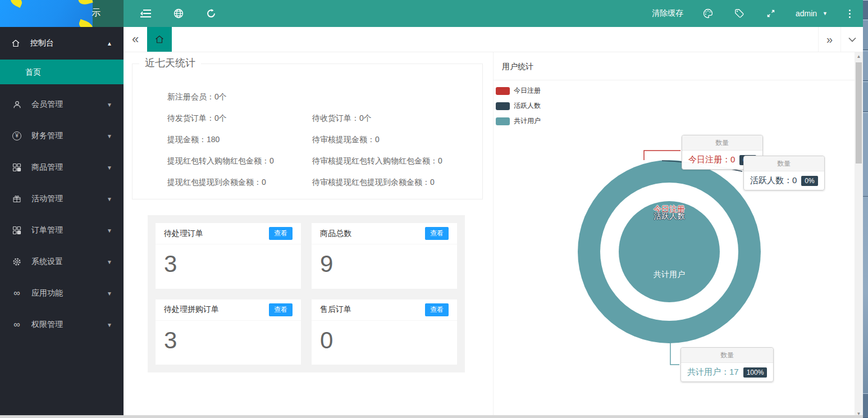 This screenshot has width=868, height=418. What do you see at coordinates (859, 235) in the screenshot?
I see `vertical-scrollbar: ▲ ▼` at bounding box center [859, 235].